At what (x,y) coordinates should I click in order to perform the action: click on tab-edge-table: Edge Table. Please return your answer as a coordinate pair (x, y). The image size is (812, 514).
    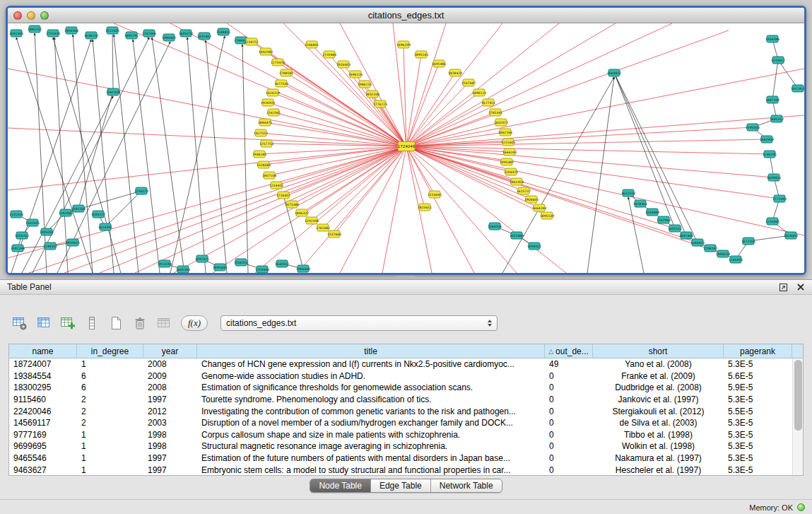
    Looking at the image, I should click on (401, 486).